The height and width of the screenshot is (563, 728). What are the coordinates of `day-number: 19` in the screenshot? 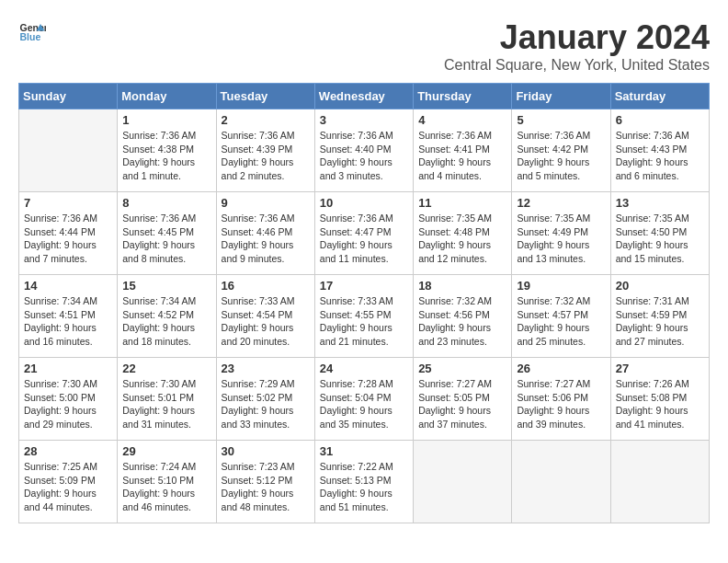 It's located at (561, 285).